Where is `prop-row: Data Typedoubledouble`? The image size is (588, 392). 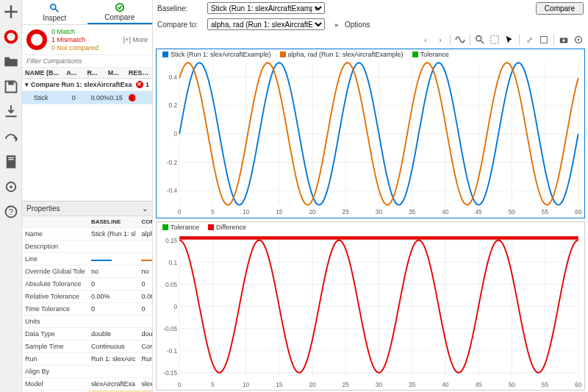 prop-row: Data Typedoubledouble is located at coordinates (87, 334).